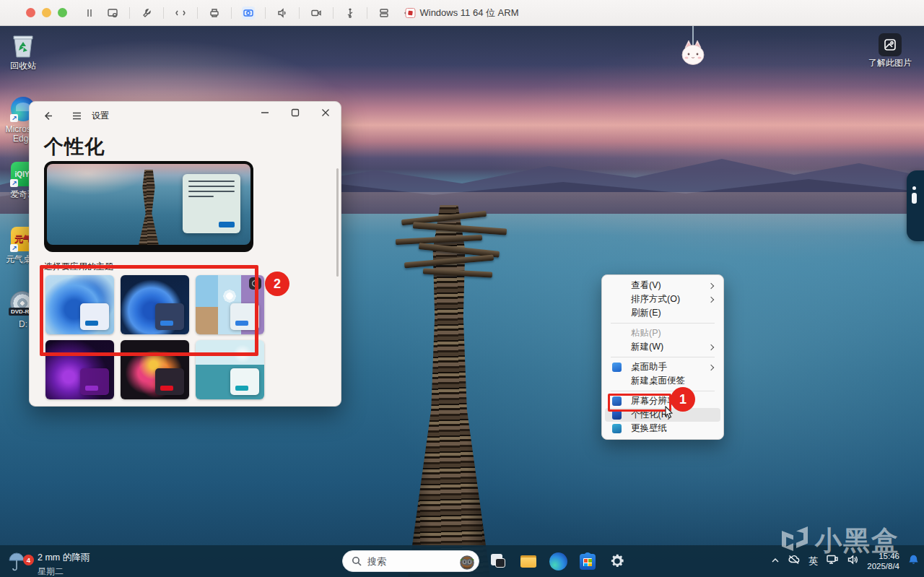 This screenshot has height=577, width=924. What do you see at coordinates (558, 561) in the screenshot?
I see `edge-browser-button` at bounding box center [558, 561].